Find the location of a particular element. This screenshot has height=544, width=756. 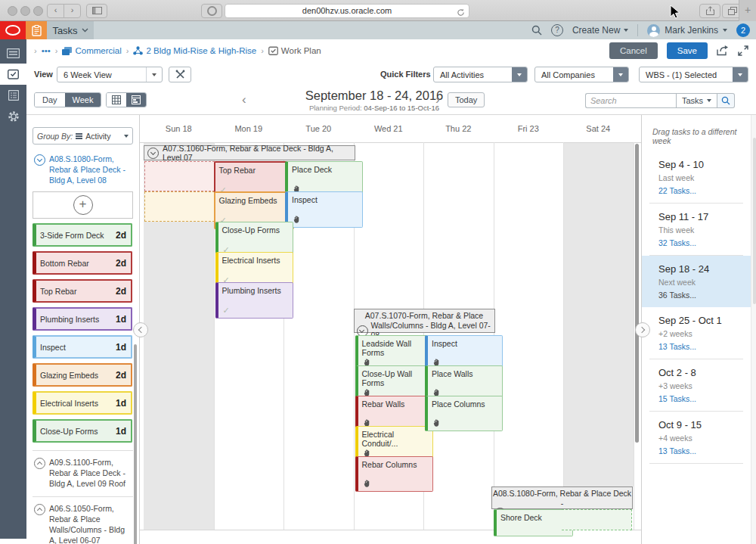

view-settings-button is located at coordinates (180, 74).